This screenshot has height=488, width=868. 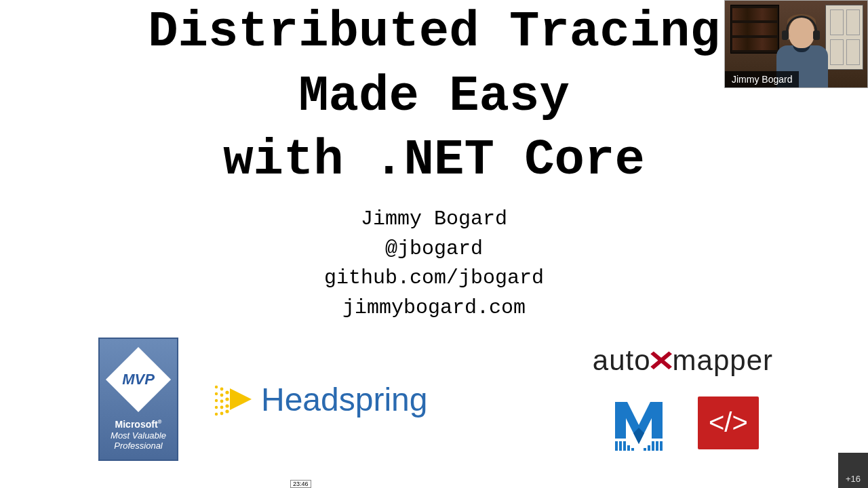 I want to click on code-symbol: </>, so click(x=728, y=423).